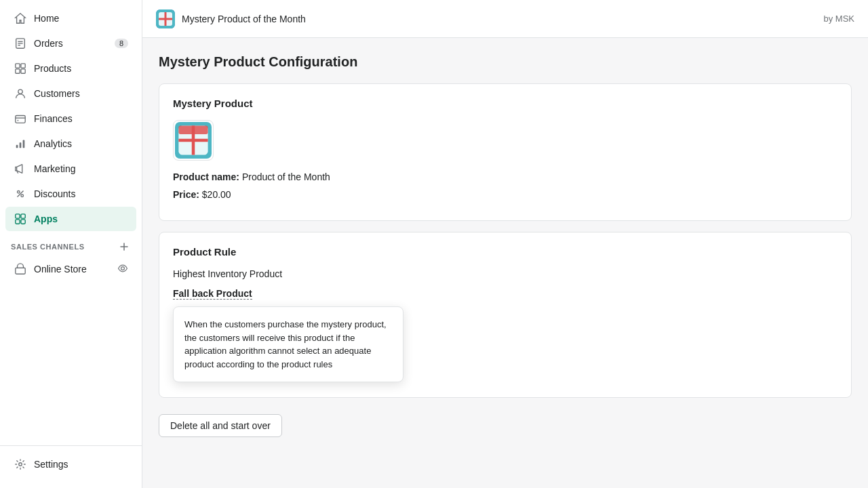 The width and height of the screenshot is (868, 488). I want to click on sidebar-item-settings-label: Settings, so click(52, 464).